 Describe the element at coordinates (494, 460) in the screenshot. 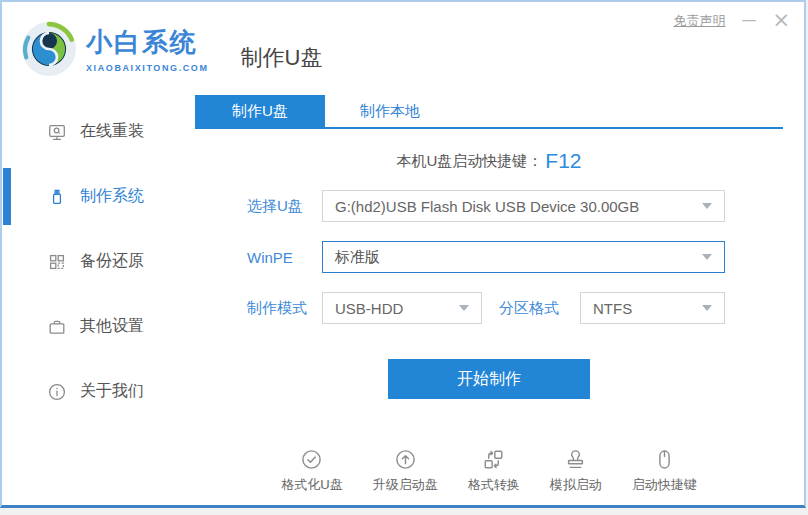

I see `convert-squares-icon` at that location.